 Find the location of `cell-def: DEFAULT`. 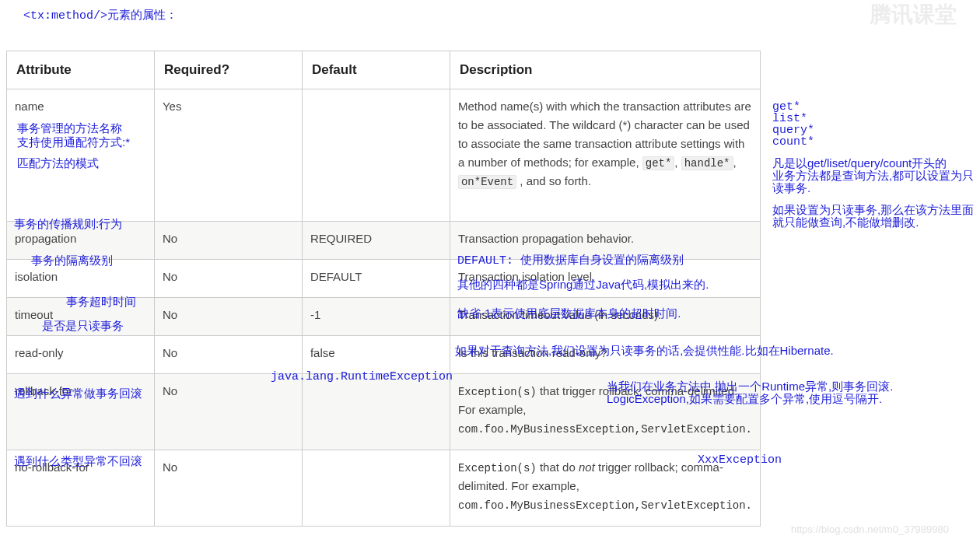

cell-def: DEFAULT is located at coordinates (376, 278).